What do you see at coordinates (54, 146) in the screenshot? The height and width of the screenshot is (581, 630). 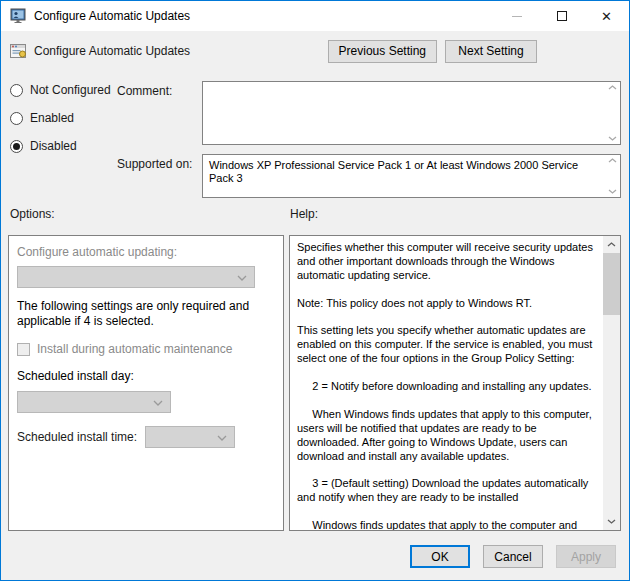 I see `radio-label: Disabled` at bounding box center [54, 146].